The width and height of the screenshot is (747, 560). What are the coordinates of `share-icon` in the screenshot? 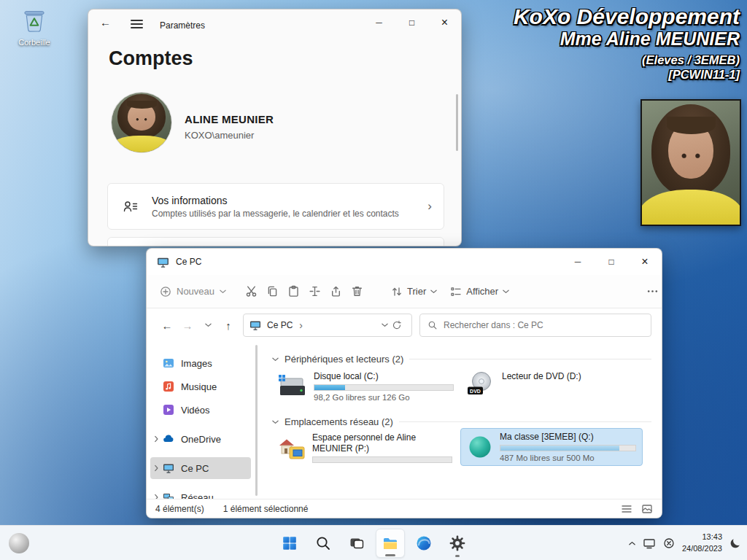 It's located at (336, 292).